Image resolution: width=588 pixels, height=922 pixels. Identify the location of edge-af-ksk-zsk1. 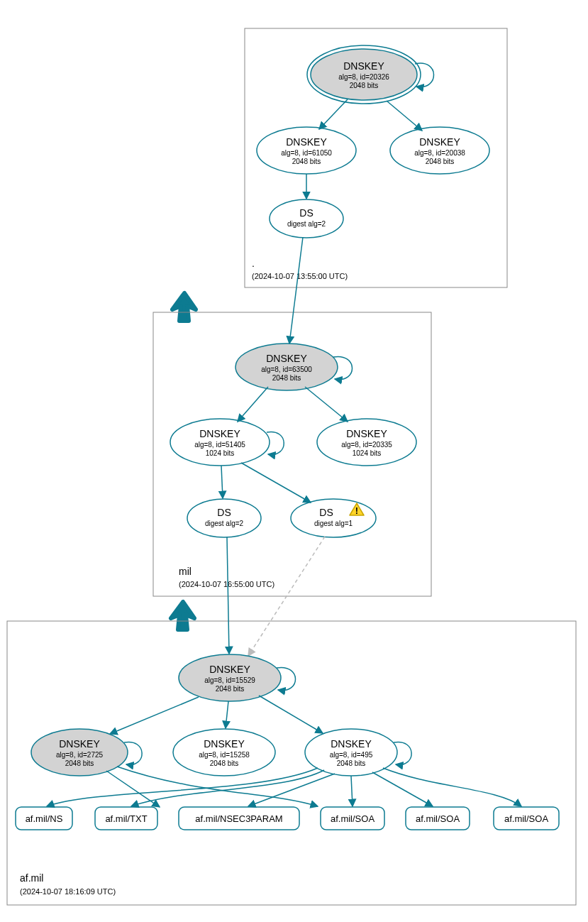
(155, 715).